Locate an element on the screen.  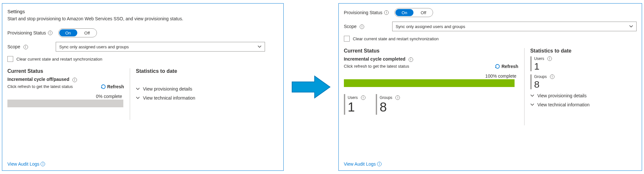
current-status-column: Current Status Incremental cycle off/pau… is located at coordinates (69, 115).